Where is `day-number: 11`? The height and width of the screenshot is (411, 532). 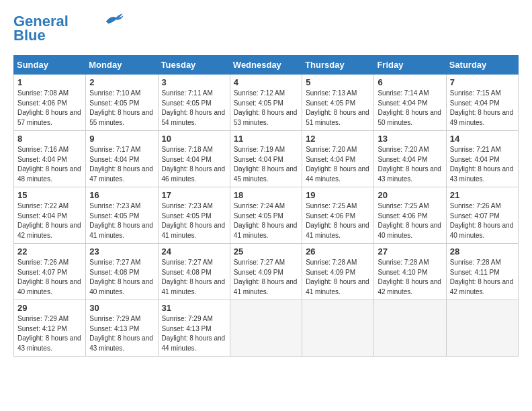
day-number: 11 is located at coordinates (266, 138).